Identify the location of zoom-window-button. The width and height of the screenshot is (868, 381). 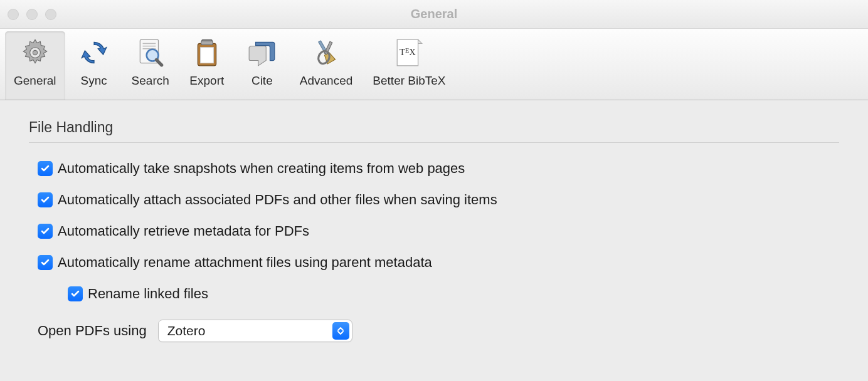
(51, 14).